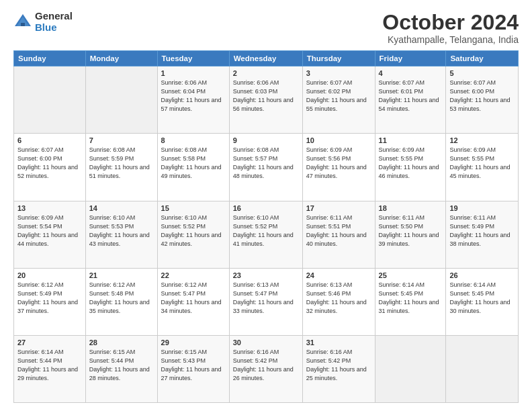 The height and width of the screenshot is (411, 532). I want to click on header: General Blue October 2024 Kyathampalle, …, so click(266, 28).